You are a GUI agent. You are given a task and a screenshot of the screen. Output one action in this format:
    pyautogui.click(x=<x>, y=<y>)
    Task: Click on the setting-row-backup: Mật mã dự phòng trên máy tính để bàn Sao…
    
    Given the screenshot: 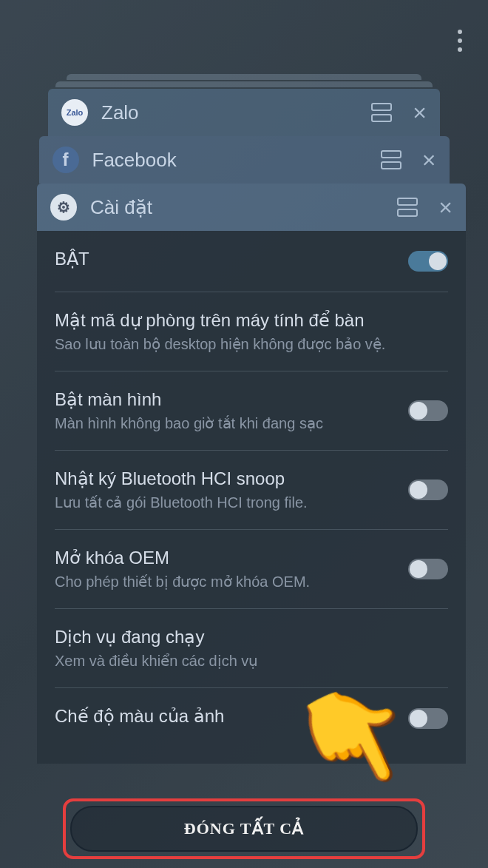 What is the action you would take?
    pyautogui.click(x=251, y=332)
    